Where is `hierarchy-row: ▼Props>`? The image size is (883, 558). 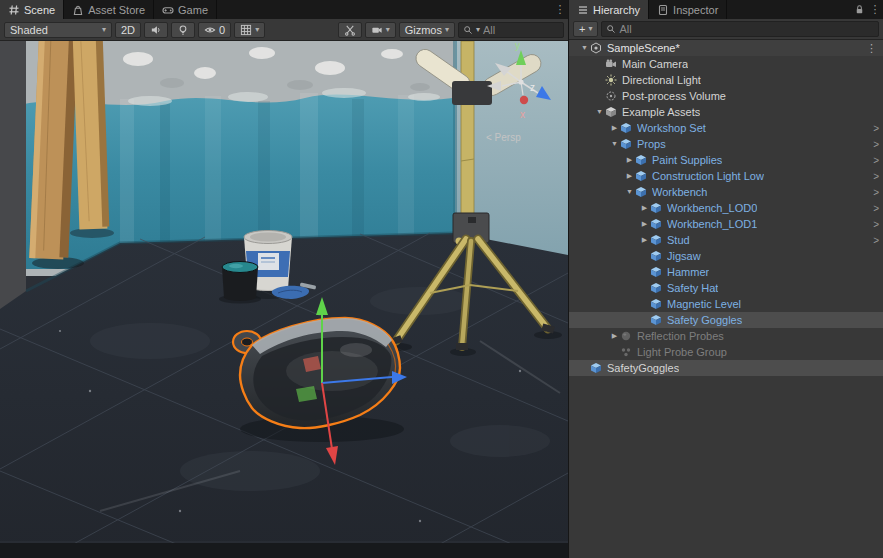 hierarchy-row: ▼Props> is located at coordinates (726, 144).